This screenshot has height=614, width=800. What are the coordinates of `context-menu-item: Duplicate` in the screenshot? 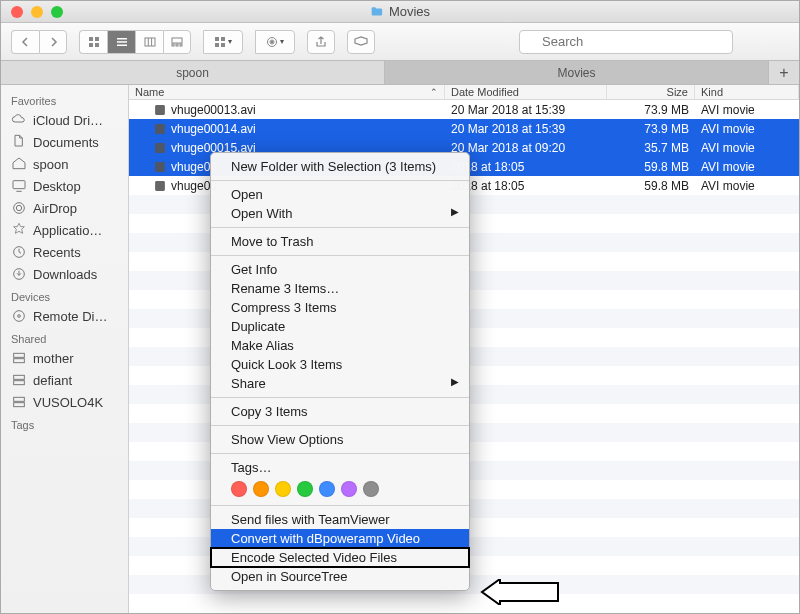 It's located at (340, 326).